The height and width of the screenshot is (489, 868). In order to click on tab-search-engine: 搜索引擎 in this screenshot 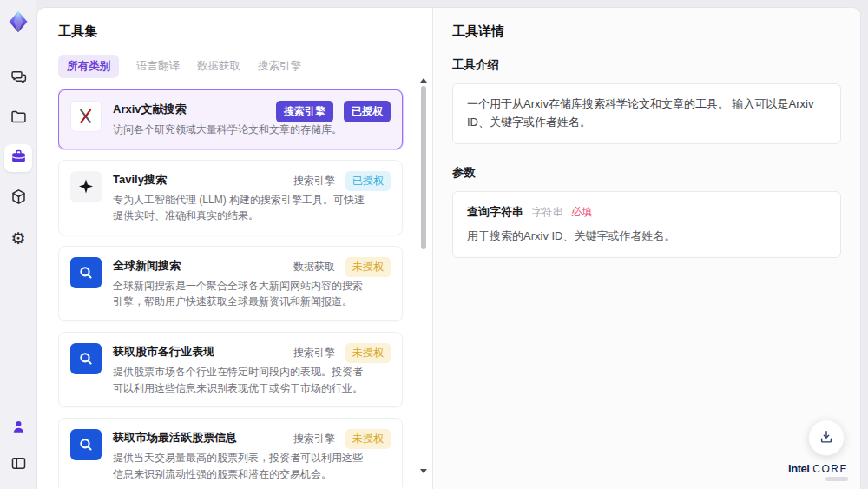, I will do `click(279, 66)`.